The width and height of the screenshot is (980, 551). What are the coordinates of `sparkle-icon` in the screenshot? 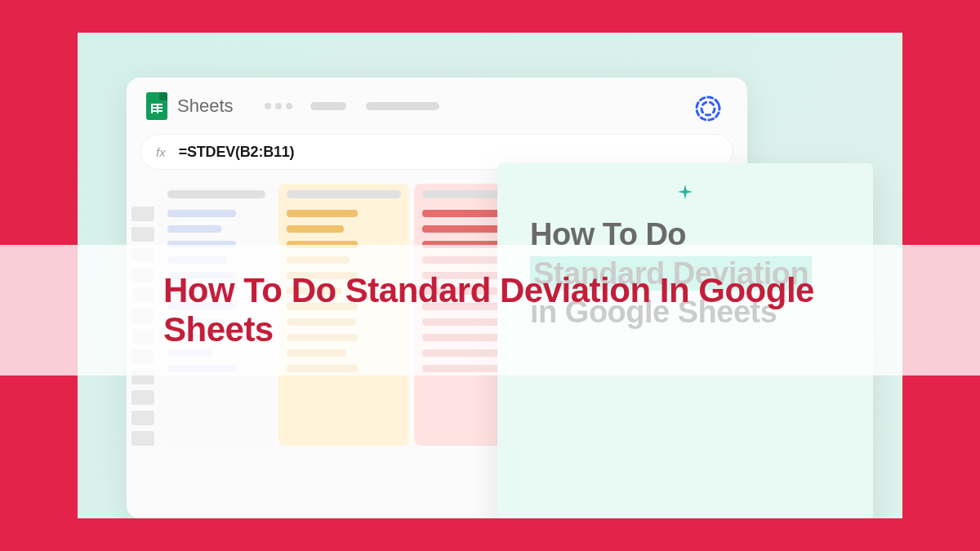 It's located at (685, 192).